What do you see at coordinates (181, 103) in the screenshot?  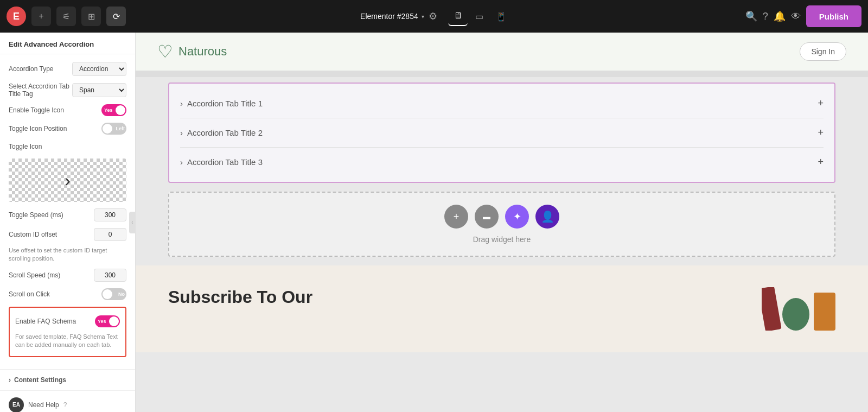 I see `accordion-chevron-1: ›` at bounding box center [181, 103].